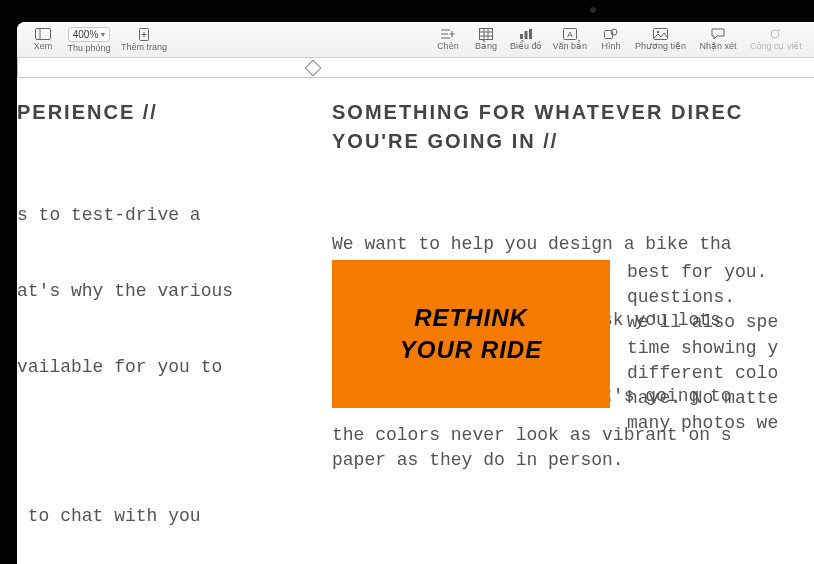 This screenshot has width=814, height=564. I want to click on media-button: Phương tiện, so click(660, 40).